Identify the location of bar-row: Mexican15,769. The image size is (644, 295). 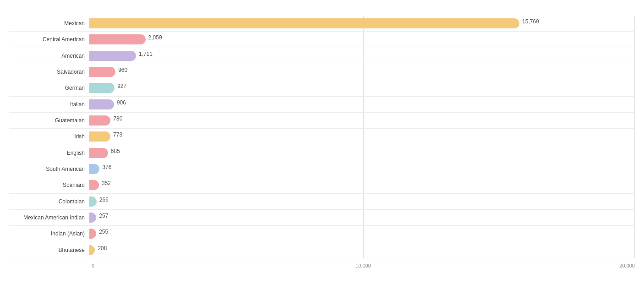
(322, 24).